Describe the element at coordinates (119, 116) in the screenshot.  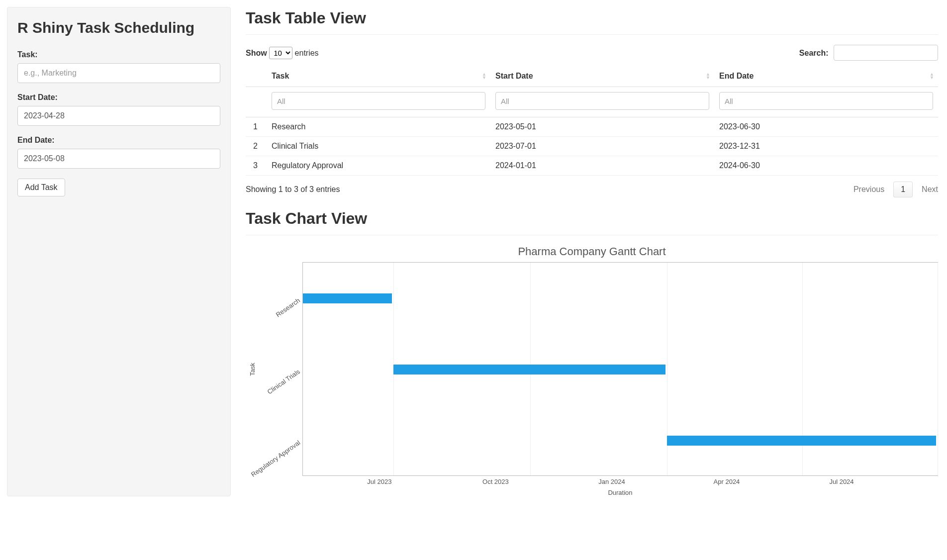
I see `start-date-input` at that location.